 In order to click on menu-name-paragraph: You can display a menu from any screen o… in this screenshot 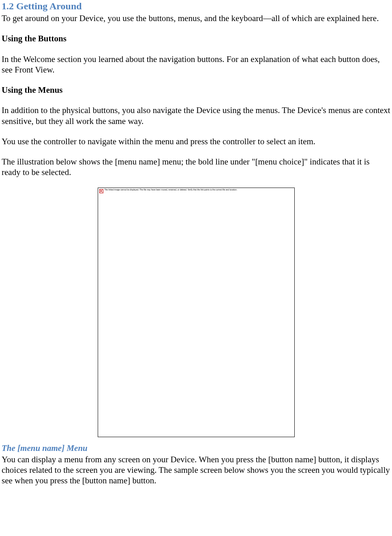, I will do `click(196, 470)`.